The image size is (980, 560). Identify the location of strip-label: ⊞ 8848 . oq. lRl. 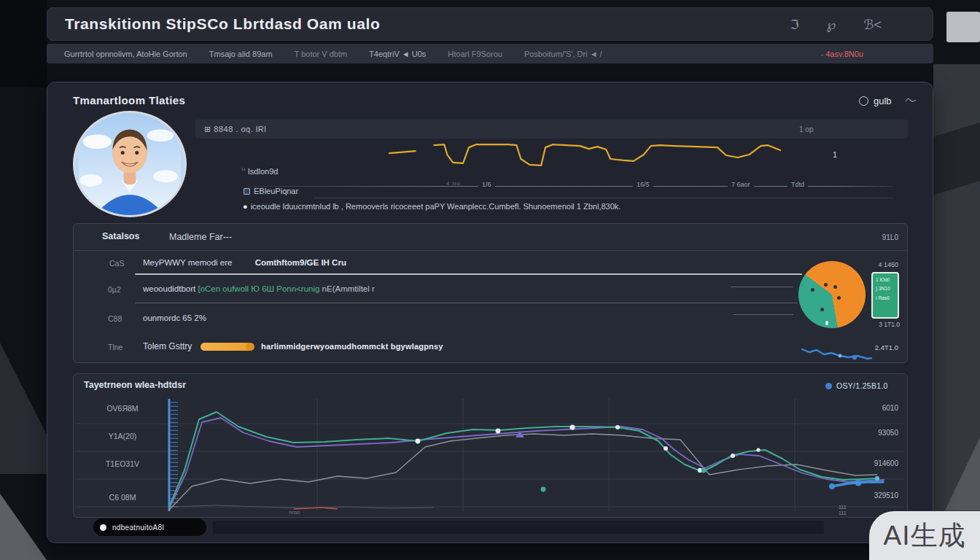
(235, 130).